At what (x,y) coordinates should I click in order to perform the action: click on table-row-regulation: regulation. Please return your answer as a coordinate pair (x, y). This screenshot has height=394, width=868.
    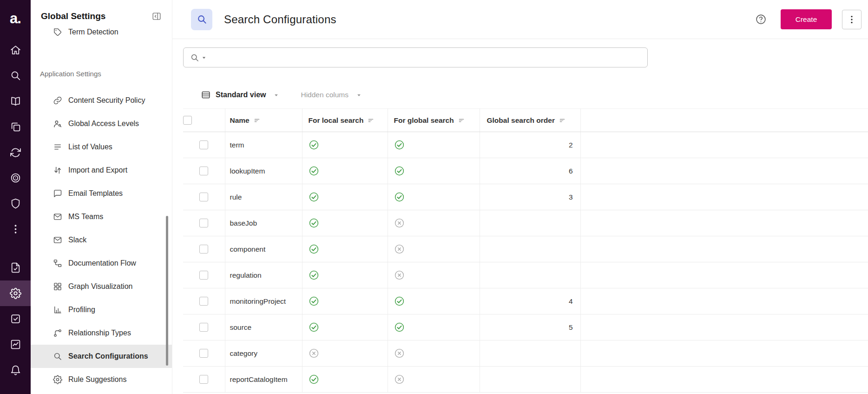
    Looking at the image, I should click on (526, 275).